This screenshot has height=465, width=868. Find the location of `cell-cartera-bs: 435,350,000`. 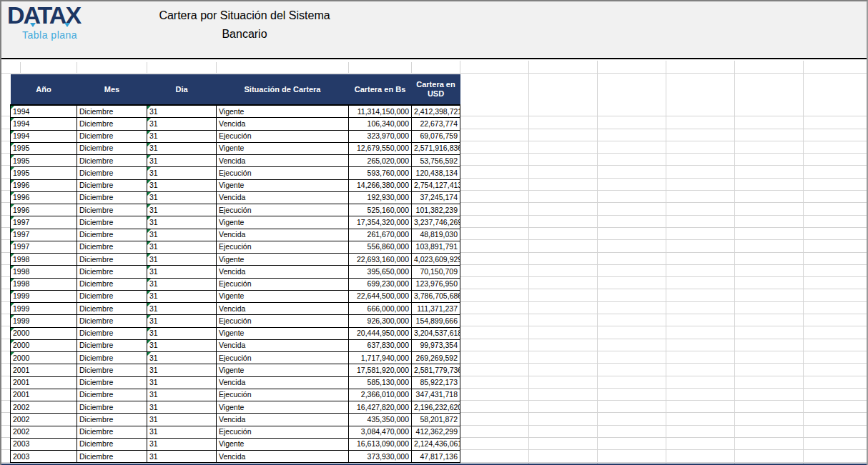

cell-cartera-bs: 435,350,000 is located at coordinates (380, 420).